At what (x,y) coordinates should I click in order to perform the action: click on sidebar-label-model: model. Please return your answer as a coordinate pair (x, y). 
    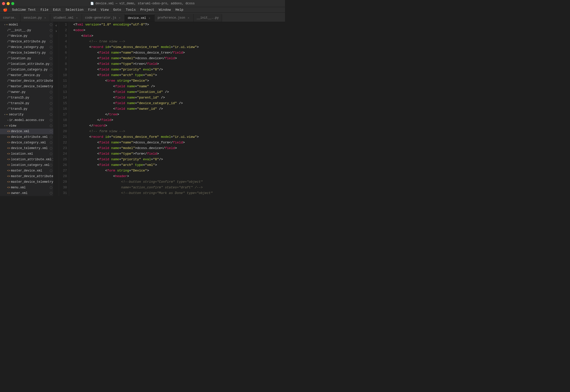
    Looking at the image, I should click on (14, 25).